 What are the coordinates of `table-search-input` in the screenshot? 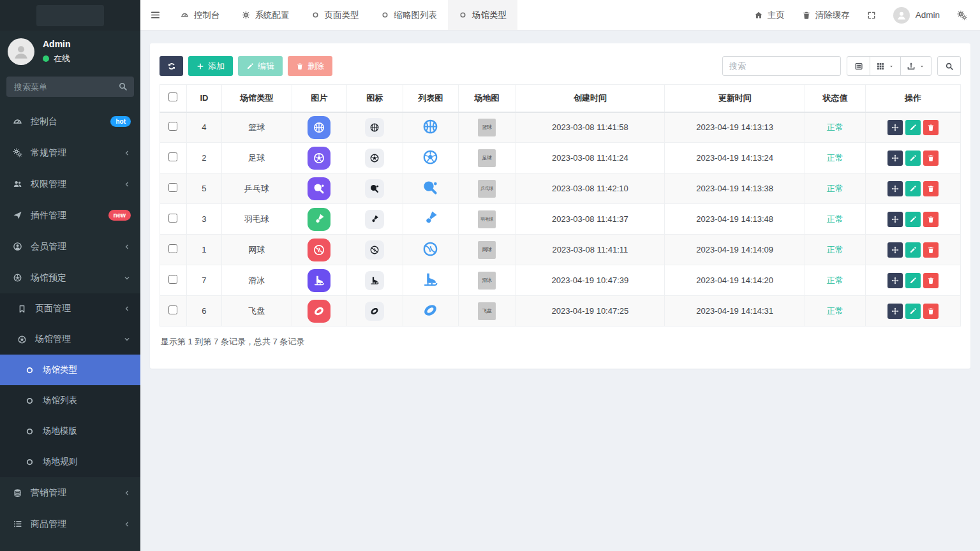 It's located at (782, 66).